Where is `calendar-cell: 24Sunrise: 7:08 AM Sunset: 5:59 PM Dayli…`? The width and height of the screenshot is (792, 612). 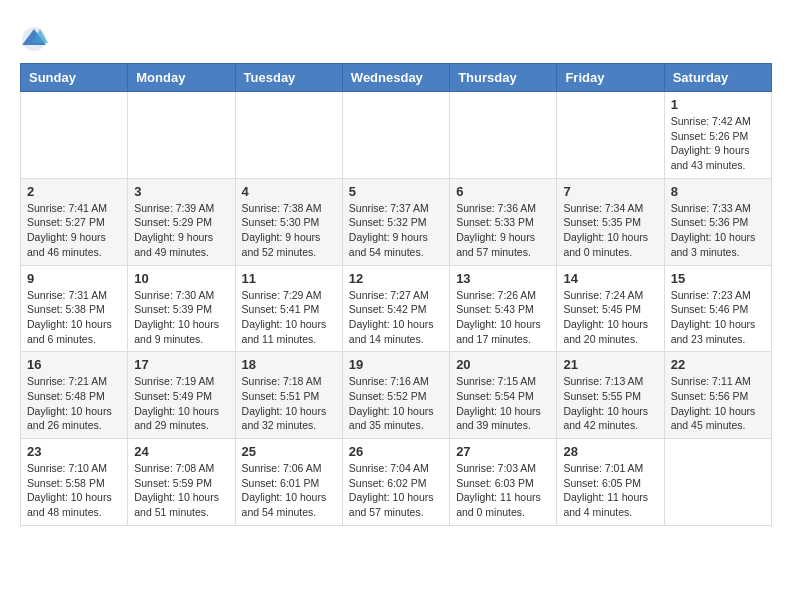
calendar-cell: 24Sunrise: 7:08 AM Sunset: 5:59 PM Dayli… is located at coordinates (182, 482).